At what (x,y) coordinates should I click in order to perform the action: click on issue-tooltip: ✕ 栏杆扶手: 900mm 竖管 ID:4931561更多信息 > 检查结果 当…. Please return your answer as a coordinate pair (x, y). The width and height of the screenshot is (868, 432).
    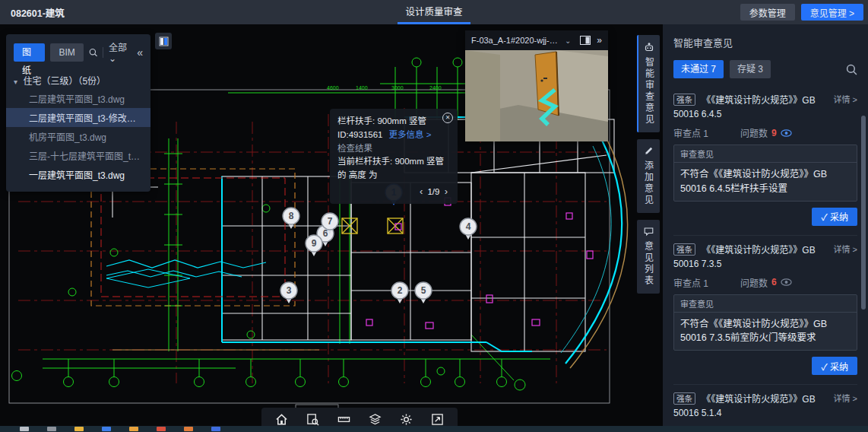
    Looking at the image, I should click on (394, 157).